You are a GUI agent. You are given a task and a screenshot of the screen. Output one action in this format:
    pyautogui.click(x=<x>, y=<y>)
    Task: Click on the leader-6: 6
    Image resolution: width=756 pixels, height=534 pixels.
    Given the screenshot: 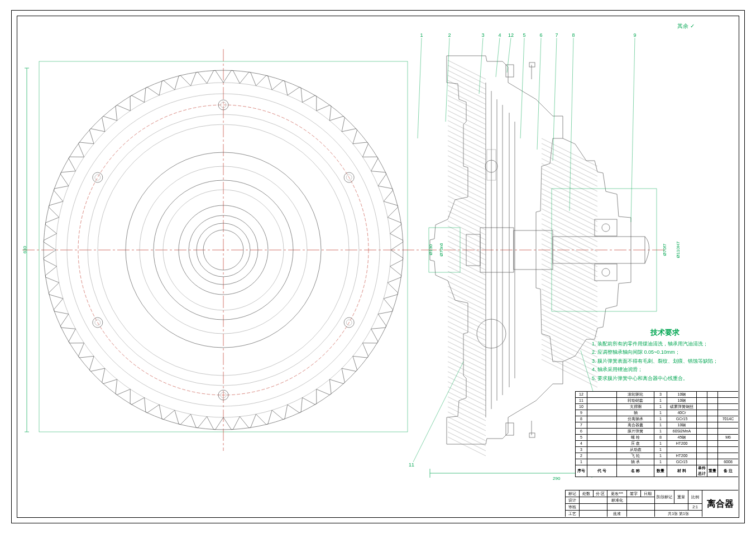 What is the action you would take?
    pyautogui.click(x=541, y=35)
    